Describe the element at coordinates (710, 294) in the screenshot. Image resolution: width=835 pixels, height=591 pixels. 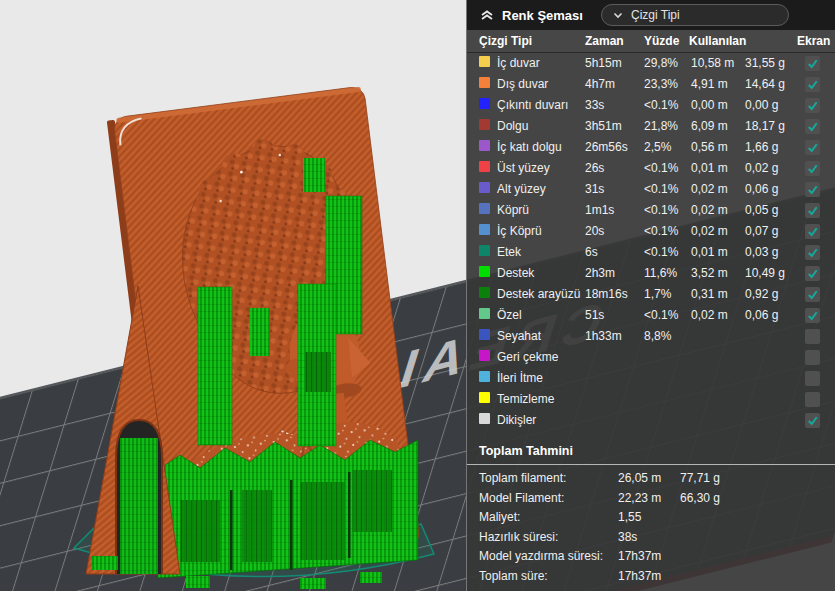
I see `used-length-value: 0,31 m` at that location.